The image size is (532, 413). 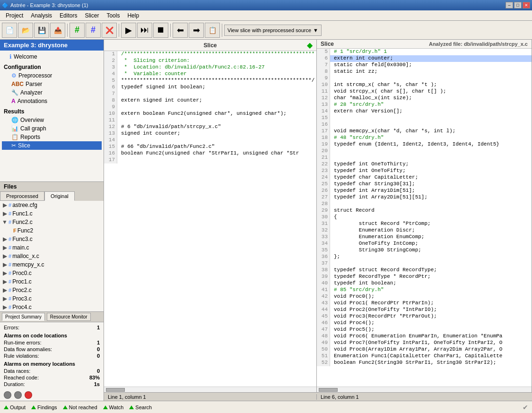 What do you see at coordinates (323, 217) in the screenshot?
I see `line-number: 30` at bounding box center [323, 217].